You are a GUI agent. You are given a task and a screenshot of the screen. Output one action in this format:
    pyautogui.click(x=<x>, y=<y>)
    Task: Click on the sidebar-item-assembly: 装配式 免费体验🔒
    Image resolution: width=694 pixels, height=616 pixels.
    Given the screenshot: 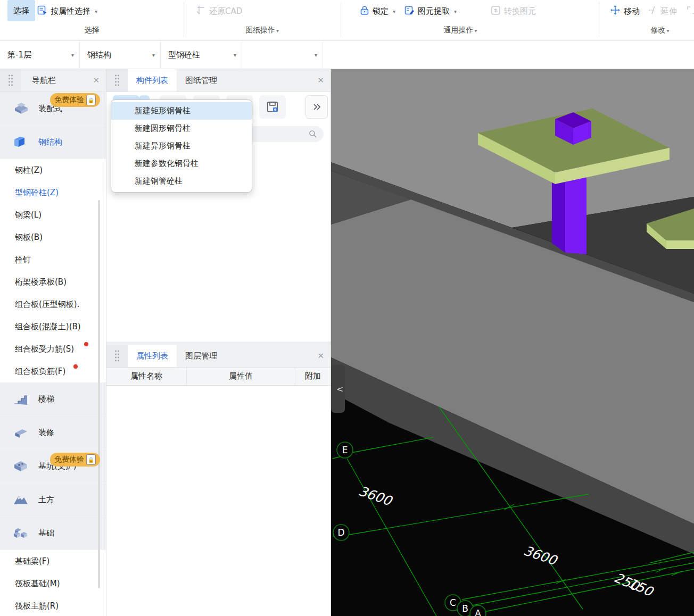 What is the action you would take?
    pyautogui.click(x=53, y=109)
    